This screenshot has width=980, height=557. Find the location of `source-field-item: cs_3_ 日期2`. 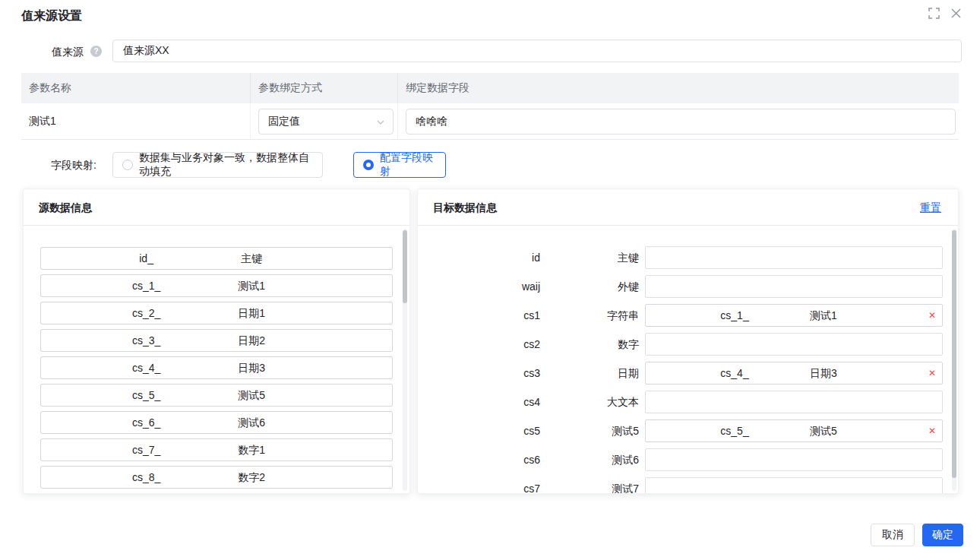

source-field-item: cs_3_ 日期2 is located at coordinates (217, 340).